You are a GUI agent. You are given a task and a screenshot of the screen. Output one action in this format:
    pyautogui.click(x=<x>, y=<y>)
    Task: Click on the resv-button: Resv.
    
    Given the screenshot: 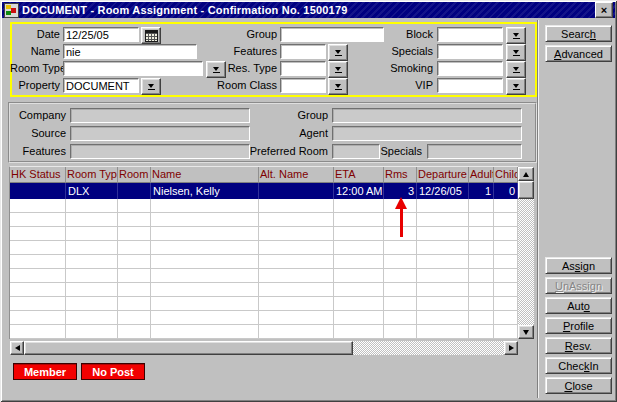 What is the action you would take?
    pyautogui.click(x=578, y=346)
    